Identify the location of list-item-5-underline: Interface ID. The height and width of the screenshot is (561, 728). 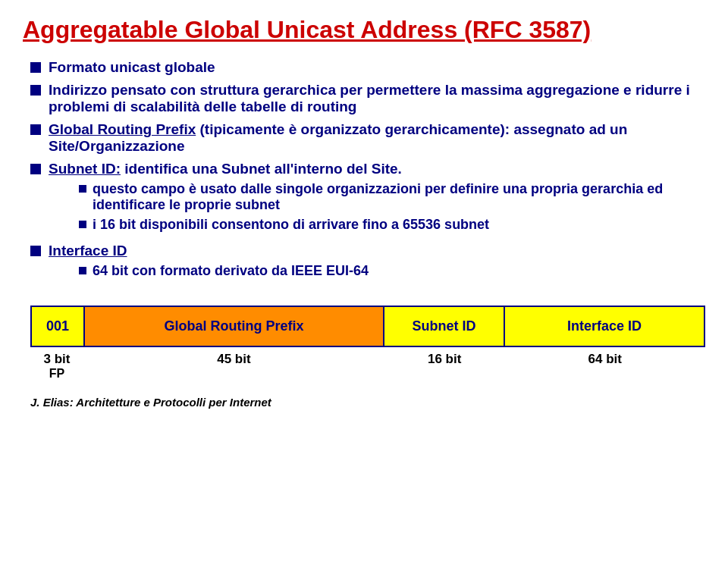
(88, 250).